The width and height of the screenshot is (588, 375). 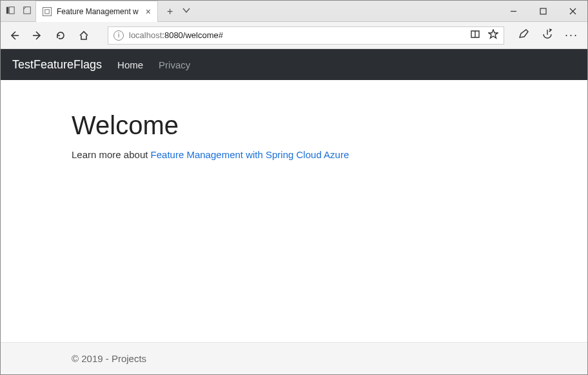 I want to click on more-menu-icon: ···, so click(x=571, y=35).